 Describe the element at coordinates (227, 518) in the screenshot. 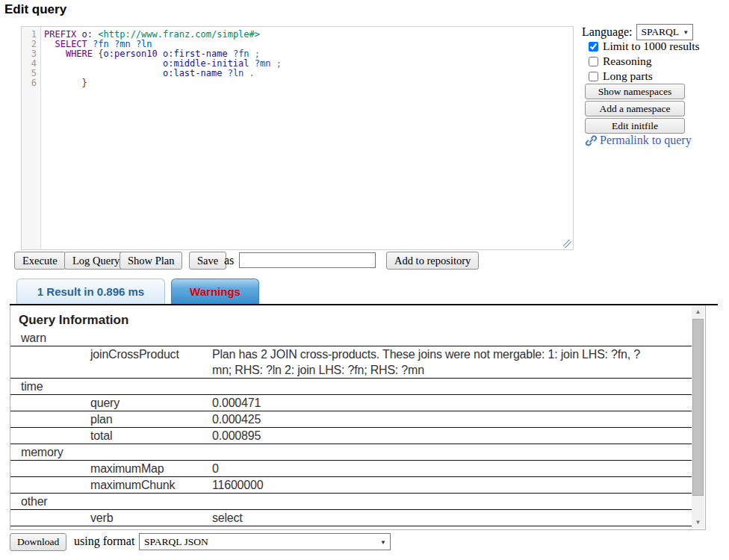

I see `row-value: select` at that location.